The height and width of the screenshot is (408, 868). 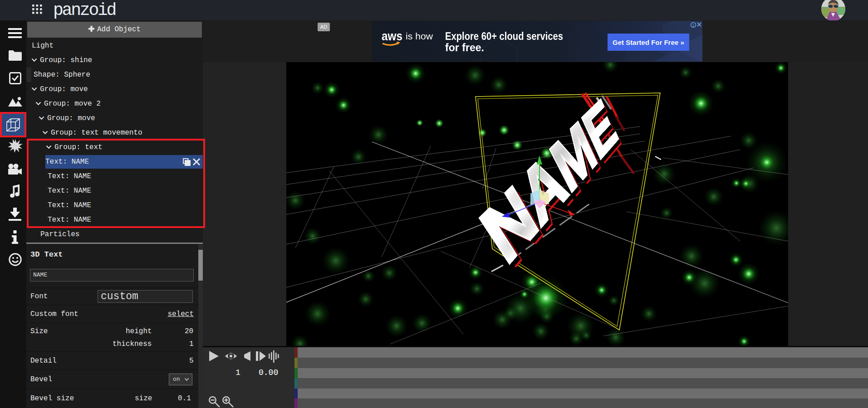 What do you see at coordinates (648, 43) in the screenshot?
I see `svg-text: Get Started For Free »` at bounding box center [648, 43].